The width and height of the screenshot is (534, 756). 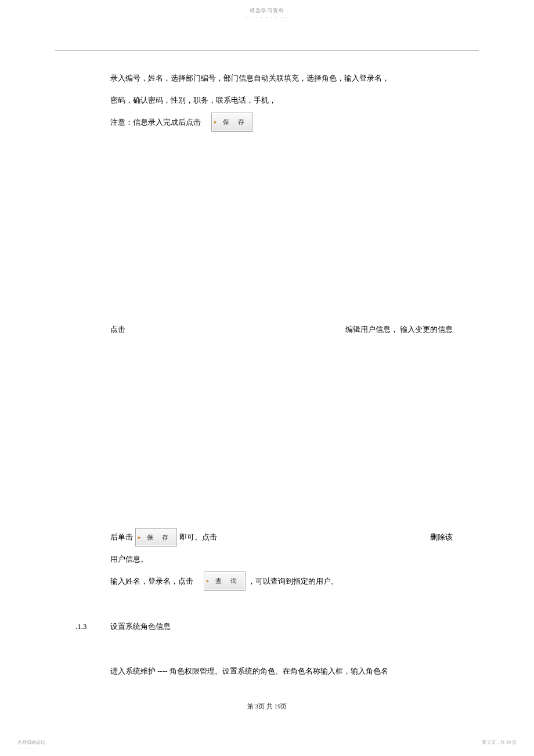 What do you see at coordinates (282, 559) in the screenshot?
I see `paragraph: 用户信息。` at bounding box center [282, 559].